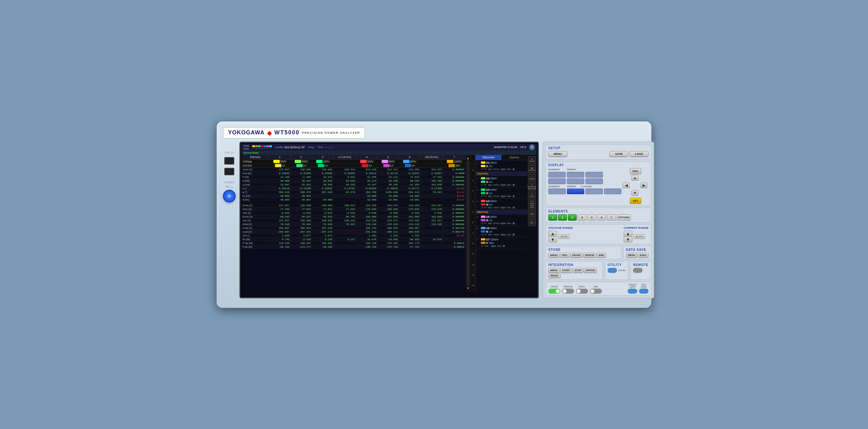 This screenshot has height=429, width=868. What do you see at coordinates (388, 192) in the screenshot?
I see `data-cell: G105.638` at bounding box center [388, 192].